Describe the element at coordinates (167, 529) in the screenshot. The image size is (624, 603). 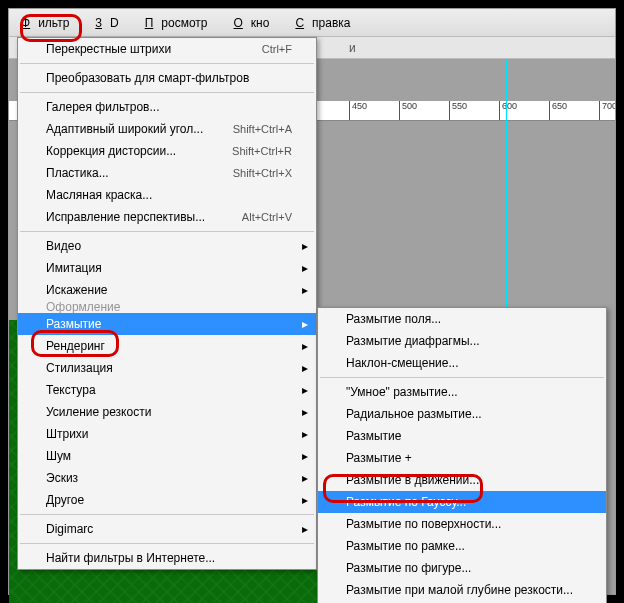
I see `menu-item-digimarc: Digimarc▸` at that location.